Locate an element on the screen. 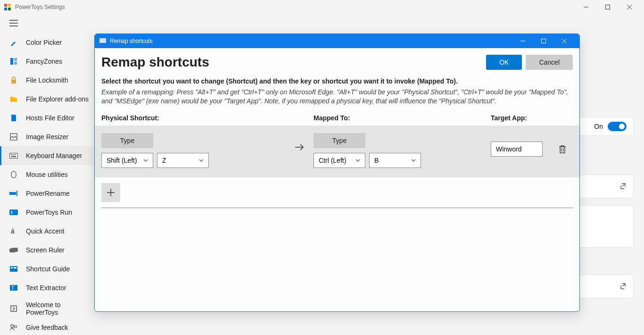 Image resolution: width=644 pixels, height=335 pixels. sidebar-item-label: Screen Ruler is located at coordinates (45, 250).